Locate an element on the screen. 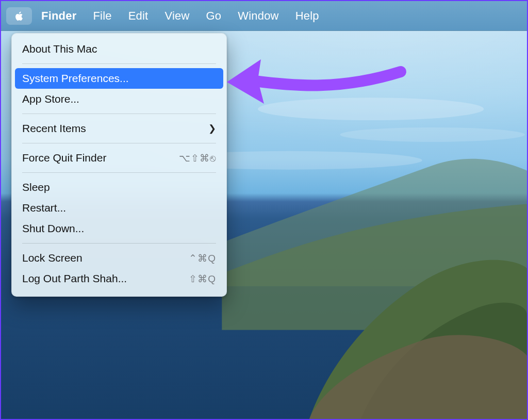  menubar-item-window: Window is located at coordinates (258, 16).